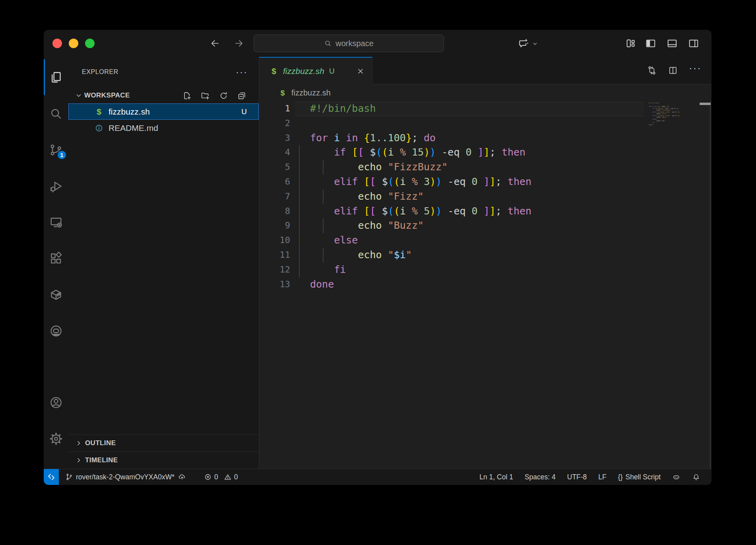 The height and width of the screenshot is (545, 756). What do you see at coordinates (164, 128) in the screenshot?
I see `file-row-README.md: README.md` at bounding box center [164, 128].